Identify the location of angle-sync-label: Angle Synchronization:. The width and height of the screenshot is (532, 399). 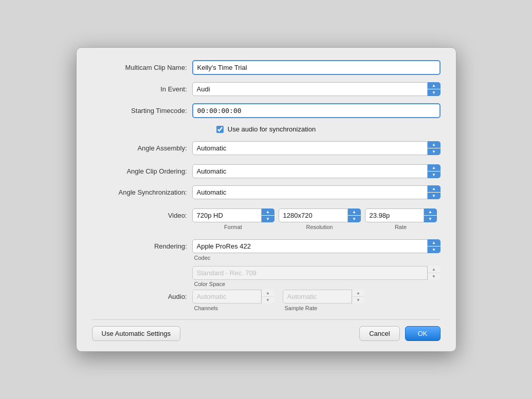
(142, 192).